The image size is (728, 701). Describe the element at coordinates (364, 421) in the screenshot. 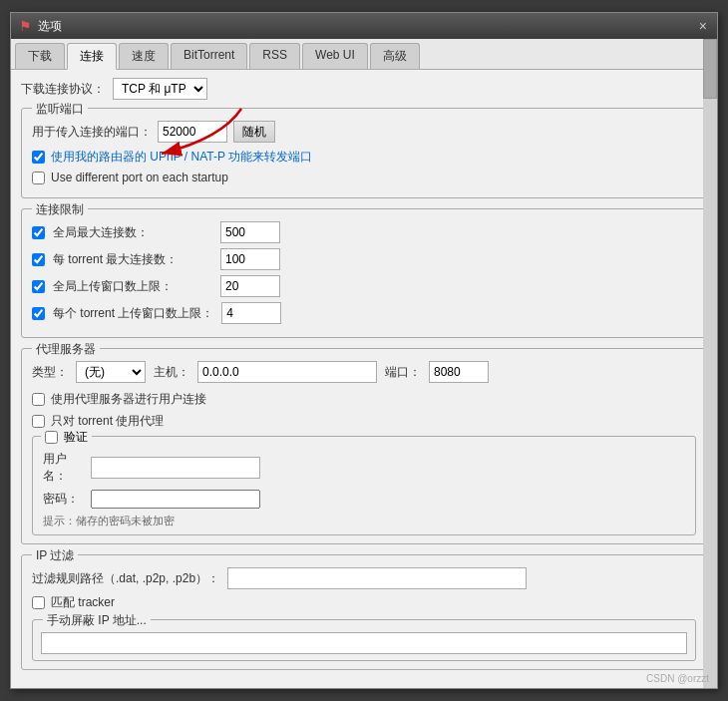

I see `torrent-only-row: 只对 torrent 使用代理` at that location.